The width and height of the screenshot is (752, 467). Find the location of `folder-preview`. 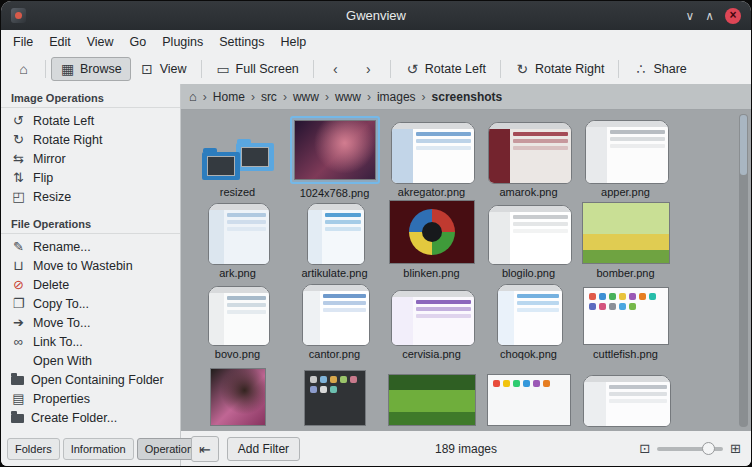

folder-preview is located at coordinates (255, 157).